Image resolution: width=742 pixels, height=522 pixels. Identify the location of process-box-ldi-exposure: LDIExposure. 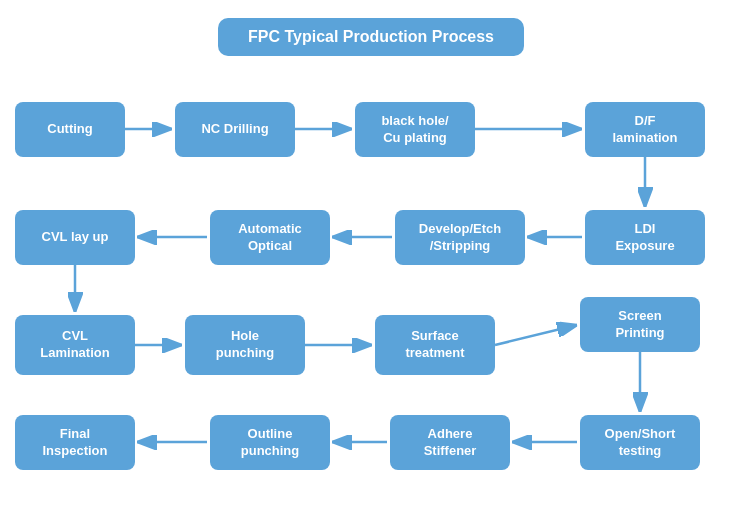
(645, 238).